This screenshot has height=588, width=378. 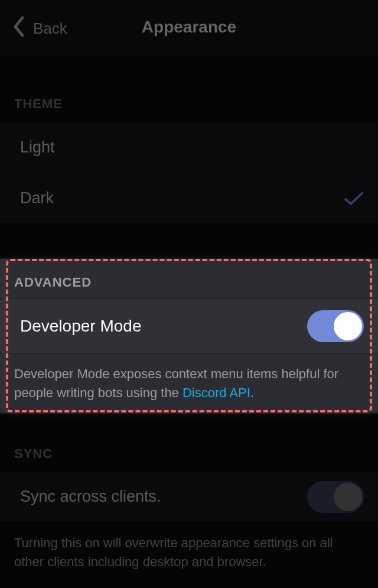 What do you see at coordinates (216, 392) in the screenshot?
I see `discord-api-link: Discord API` at bounding box center [216, 392].